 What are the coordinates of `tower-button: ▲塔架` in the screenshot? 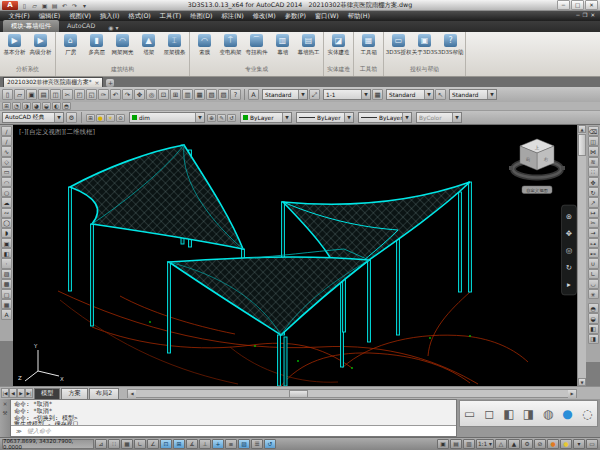 It's located at (148, 46).